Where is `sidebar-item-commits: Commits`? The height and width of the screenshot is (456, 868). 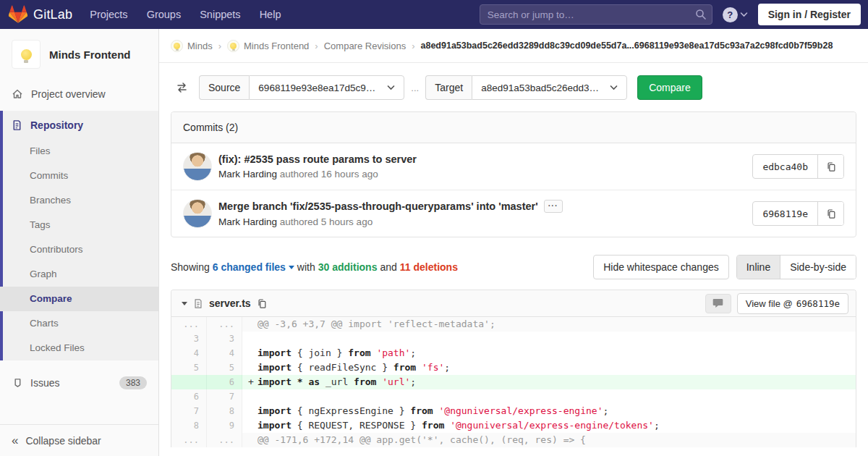
sidebar-item-commits: Commits is located at coordinates (80, 176).